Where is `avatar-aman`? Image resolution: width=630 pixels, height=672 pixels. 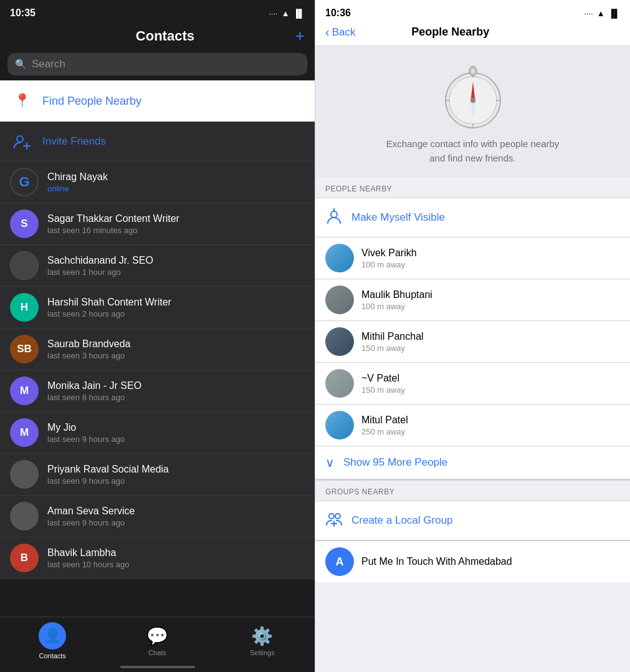 avatar-aman is located at coordinates (24, 516).